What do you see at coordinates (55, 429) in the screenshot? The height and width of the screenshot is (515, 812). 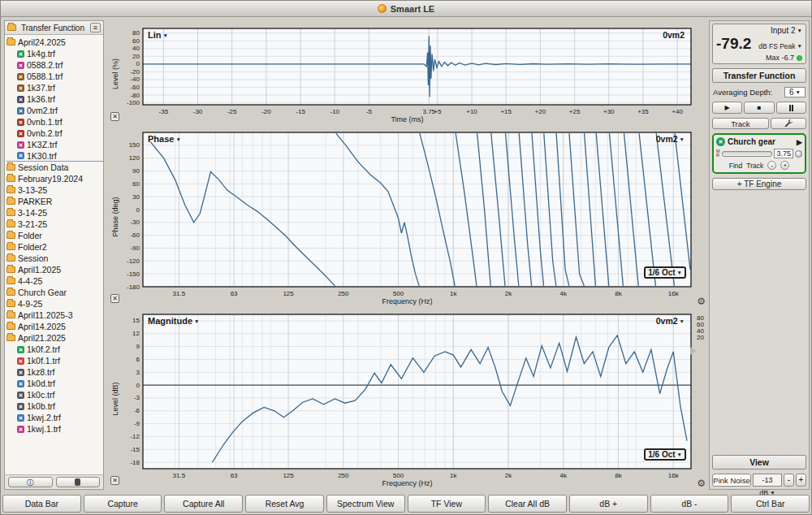 I see `tree-file-item: ✕1kwj.1.trf` at bounding box center [55, 429].